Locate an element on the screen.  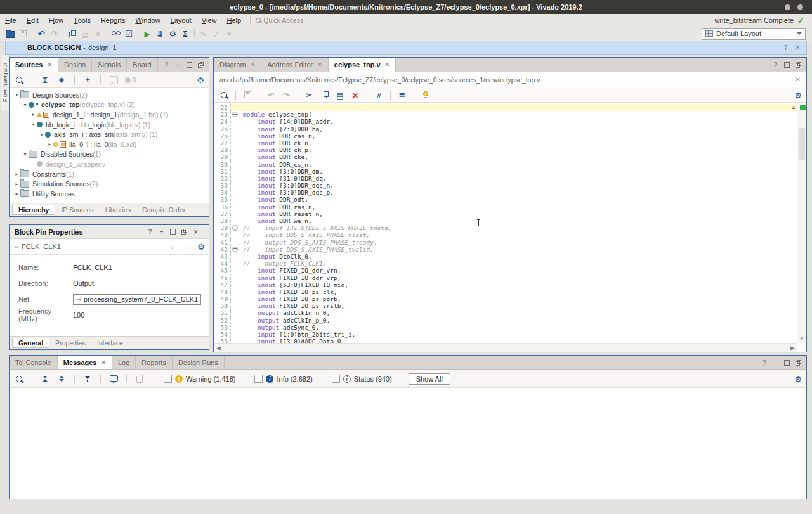
tree-item-utility-sources: ▸Utility Sources is located at coordinates (109, 194).